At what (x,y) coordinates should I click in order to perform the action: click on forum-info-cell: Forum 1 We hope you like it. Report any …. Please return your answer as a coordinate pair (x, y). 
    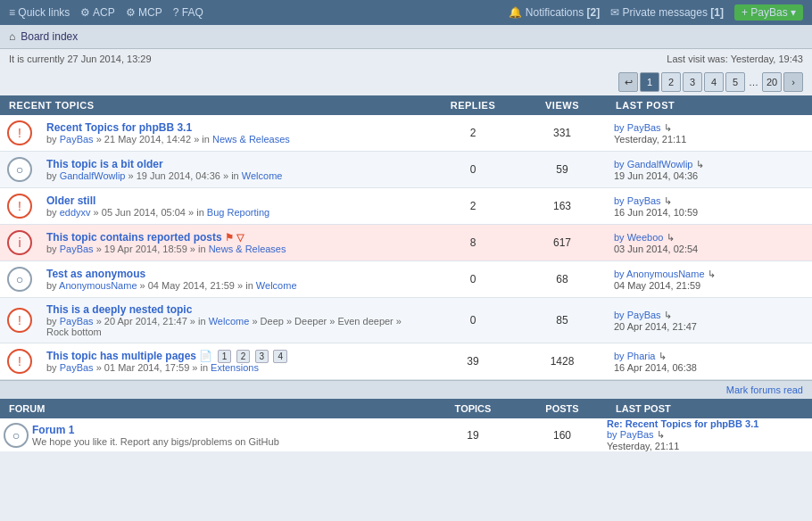
    Looking at the image, I should click on (230, 435).